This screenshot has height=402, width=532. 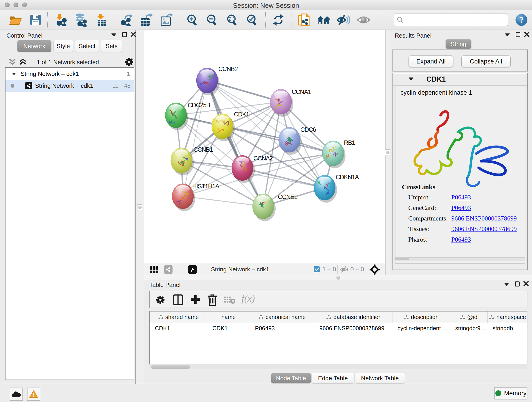 What do you see at coordinates (304, 20) in the screenshot?
I see `clone-network-button` at bounding box center [304, 20].